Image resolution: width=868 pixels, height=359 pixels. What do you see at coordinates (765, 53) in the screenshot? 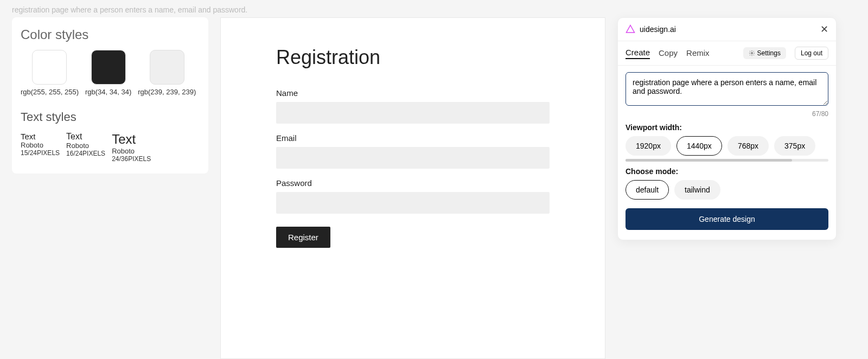
I see `settings-button: Settings` at bounding box center [765, 53].